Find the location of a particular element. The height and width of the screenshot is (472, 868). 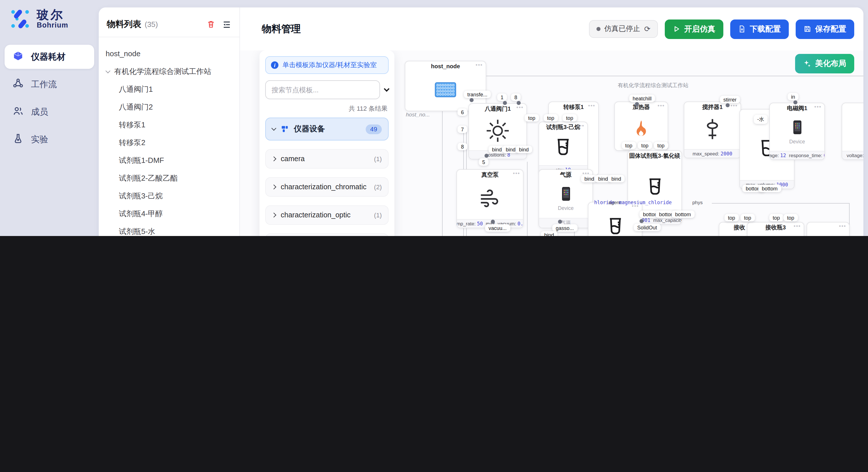

port-pill: 5 is located at coordinates (484, 162).